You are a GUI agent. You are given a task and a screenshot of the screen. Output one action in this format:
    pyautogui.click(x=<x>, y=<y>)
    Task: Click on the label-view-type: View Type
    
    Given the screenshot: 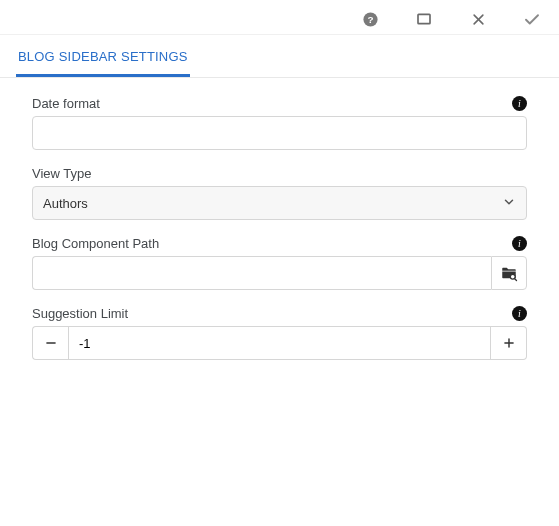 What is the action you would take?
    pyautogui.click(x=62, y=174)
    